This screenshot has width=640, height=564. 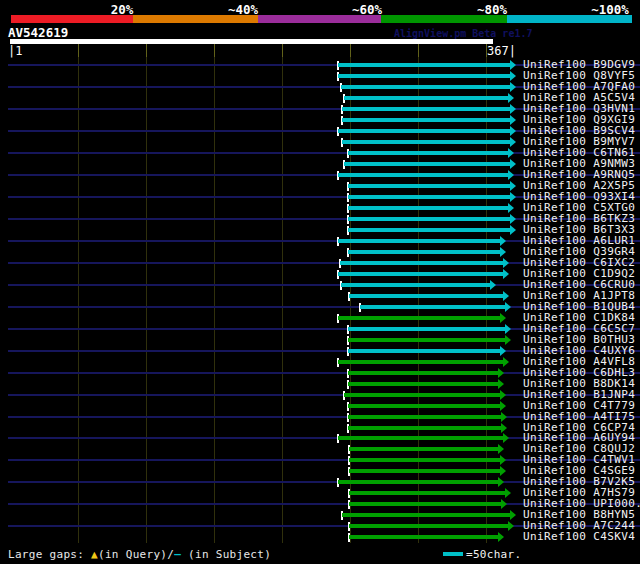 What do you see at coordinates (582, 284) in the screenshot?
I see `hit-label: UniRef100_C6CRU0` at bounding box center [582, 284].